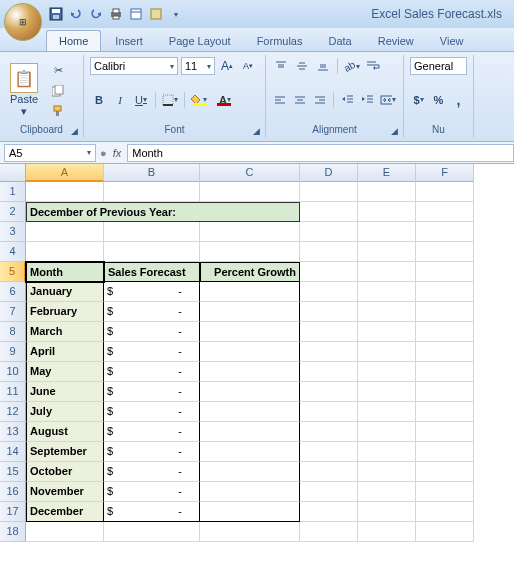 This screenshot has width=514, height=562. I want to click on cell: Percent Growth, so click(250, 272).